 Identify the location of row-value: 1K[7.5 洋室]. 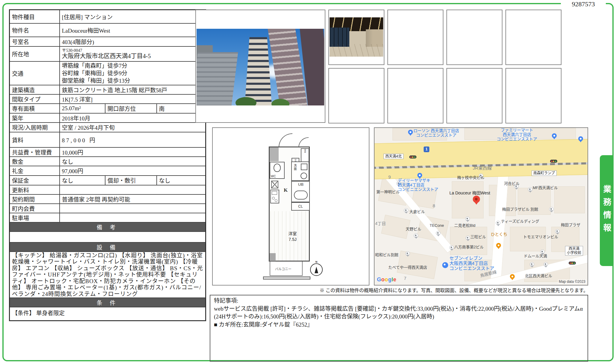
(133, 99).